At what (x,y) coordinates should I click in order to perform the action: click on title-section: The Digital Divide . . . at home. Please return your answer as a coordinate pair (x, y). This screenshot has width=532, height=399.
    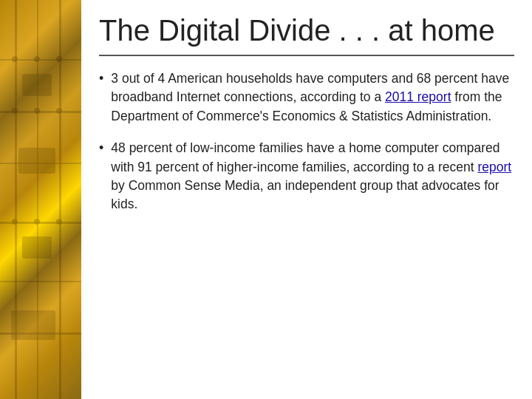
    Looking at the image, I should click on (307, 27).